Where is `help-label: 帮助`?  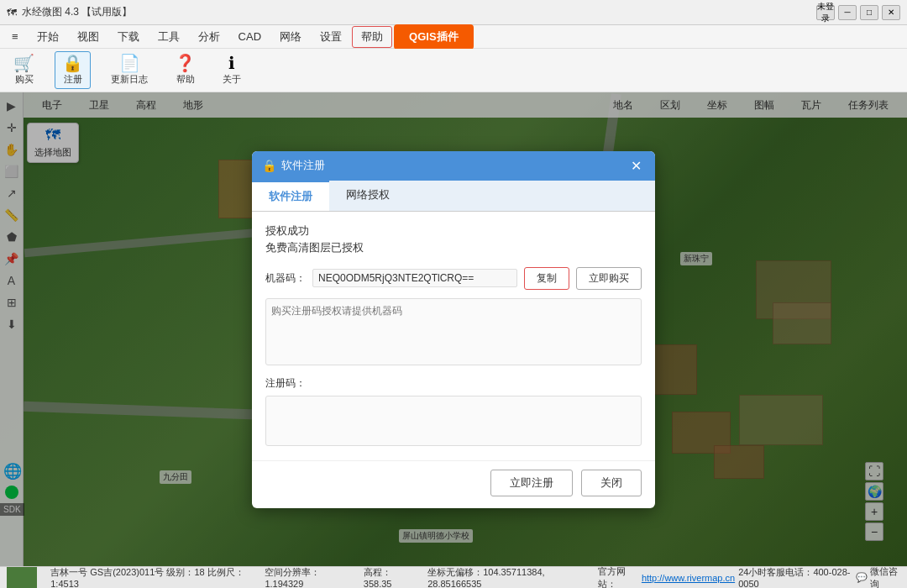 help-label: 帮助 is located at coordinates (186, 79).